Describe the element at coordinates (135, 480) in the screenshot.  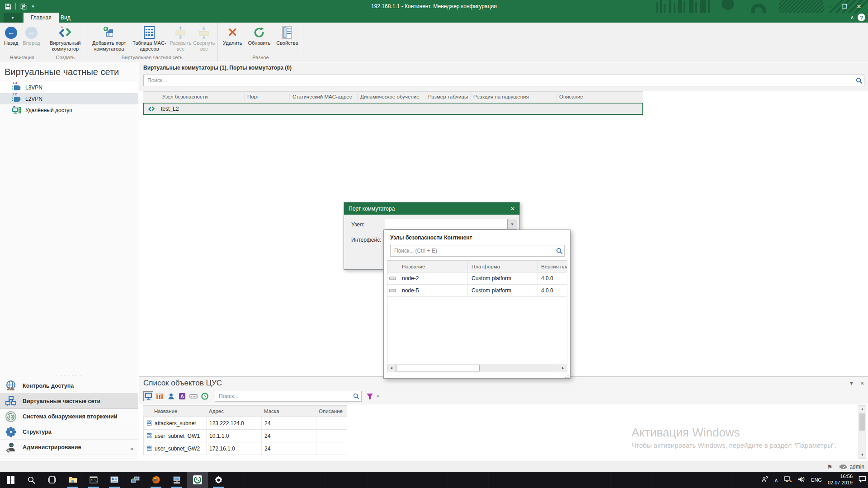
I see `remote-desktop-button` at that location.